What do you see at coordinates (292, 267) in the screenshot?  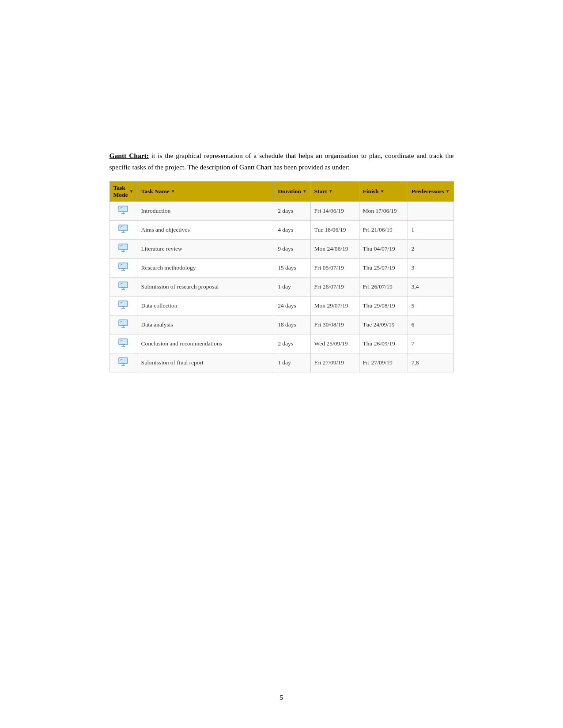 I see `duration-cell: 15 days` at bounding box center [292, 267].